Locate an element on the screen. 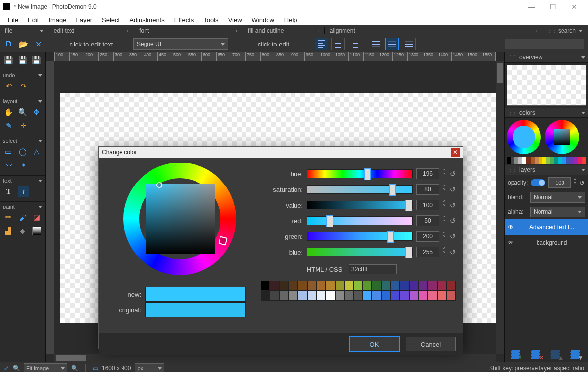  fill-tool-icon: ◆ is located at coordinates (23, 231).